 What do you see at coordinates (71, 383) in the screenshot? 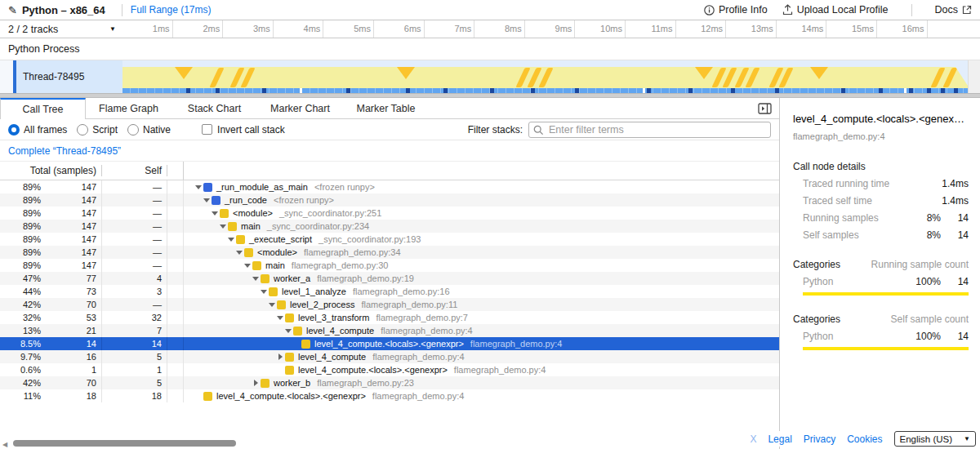
I see `total-samples: 70` at bounding box center [71, 383].